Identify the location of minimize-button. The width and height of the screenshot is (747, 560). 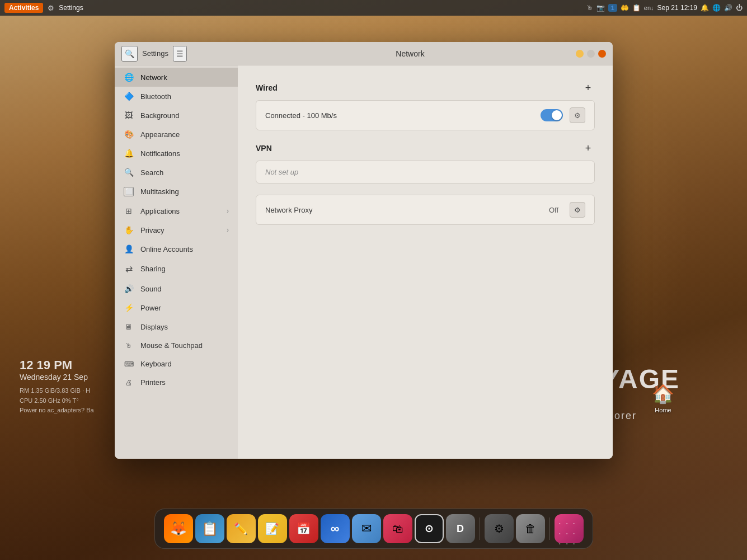
(580, 54).